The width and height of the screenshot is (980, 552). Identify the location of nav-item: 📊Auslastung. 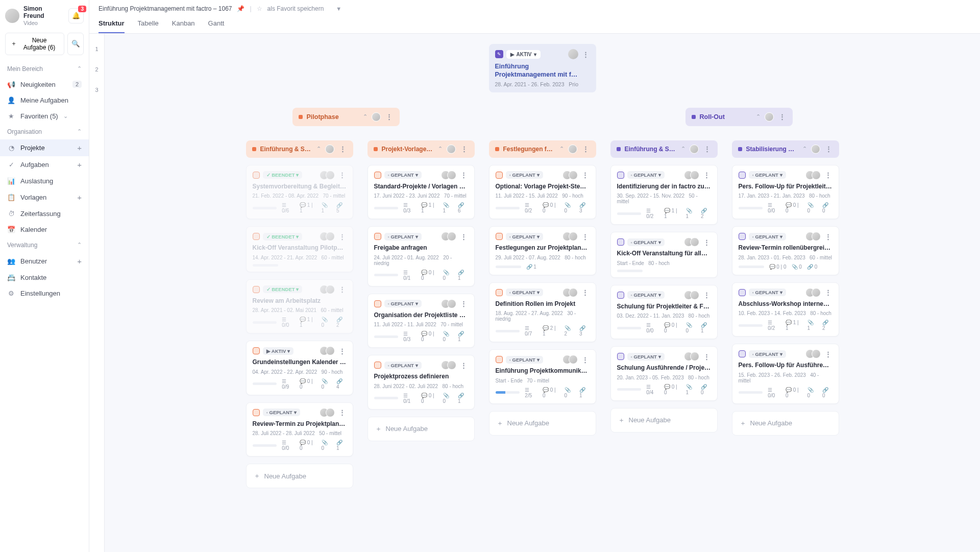
(44, 181).